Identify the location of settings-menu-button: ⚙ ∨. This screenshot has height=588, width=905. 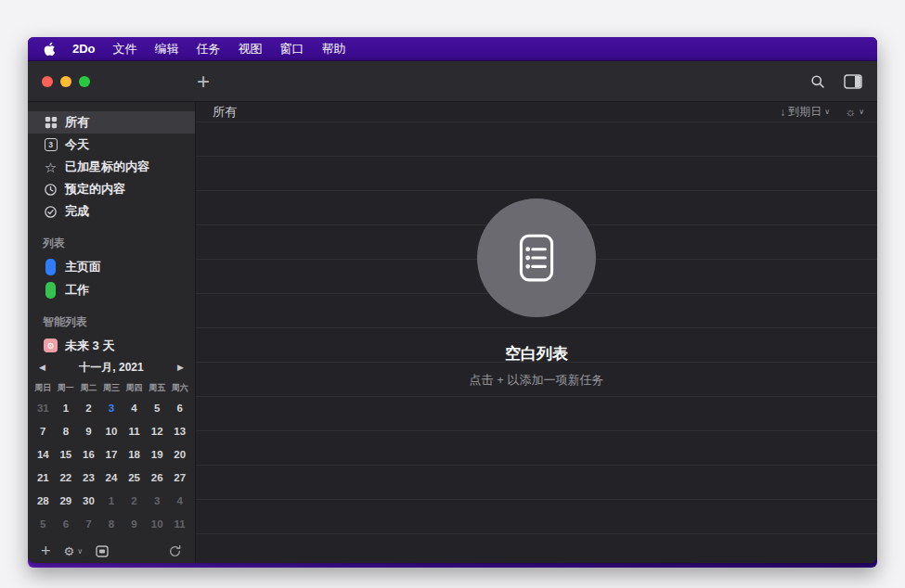
(74, 551).